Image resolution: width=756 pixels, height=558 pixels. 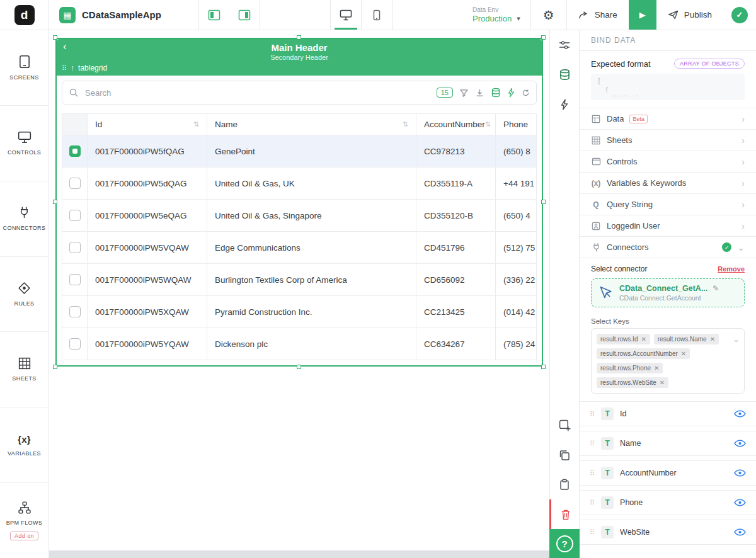 What do you see at coordinates (24, 520) in the screenshot?
I see `sidebar-item-bpm-flows: BPM FLOWS Add on` at bounding box center [24, 520].